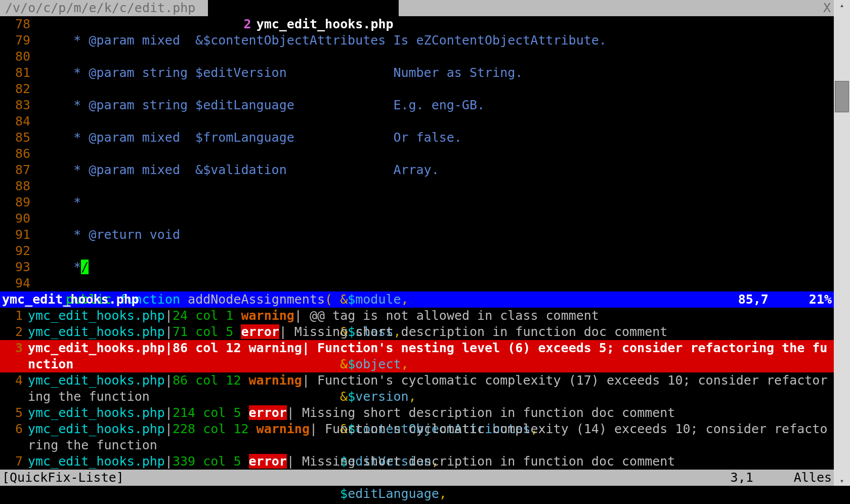 This screenshot has width=850, height=504. I want to click on tab-bar: /v/o/c/p/m/e/k/c/edit.php 2ymc_edit_hook…, so click(417, 8).